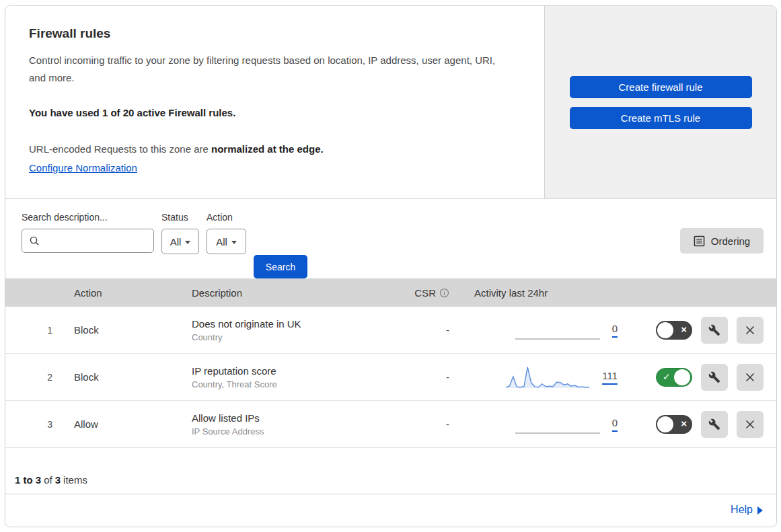  Describe the element at coordinates (391, 377) in the screenshot. I see `table-row: 2 Block IP reputation score Country, Thr…` at that location.